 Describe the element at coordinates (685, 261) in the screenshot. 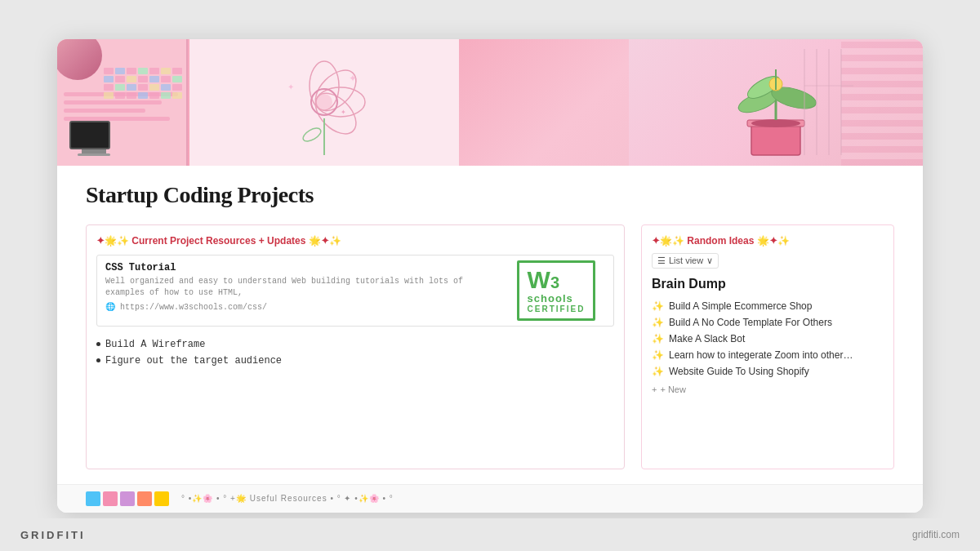

I see `list-view-button: ☰ List view ∨` at that location.